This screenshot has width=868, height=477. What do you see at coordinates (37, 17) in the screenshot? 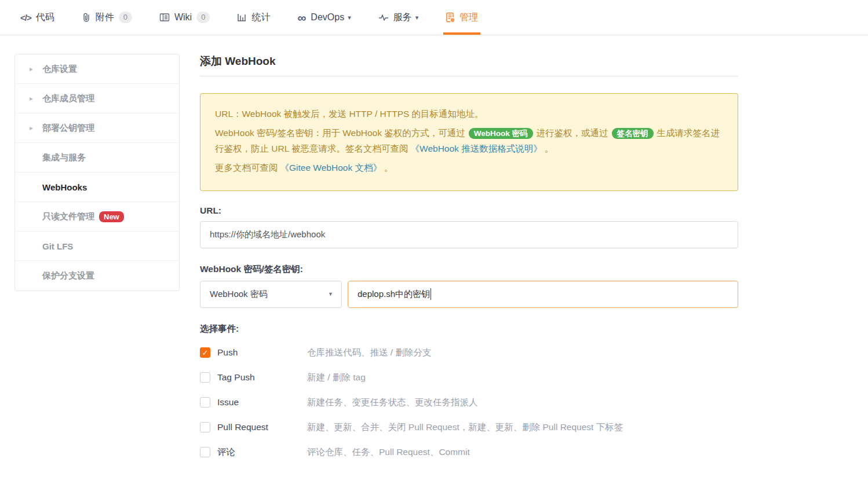
I see `tab-code: </> 代码` at bounding box center [37, 17].